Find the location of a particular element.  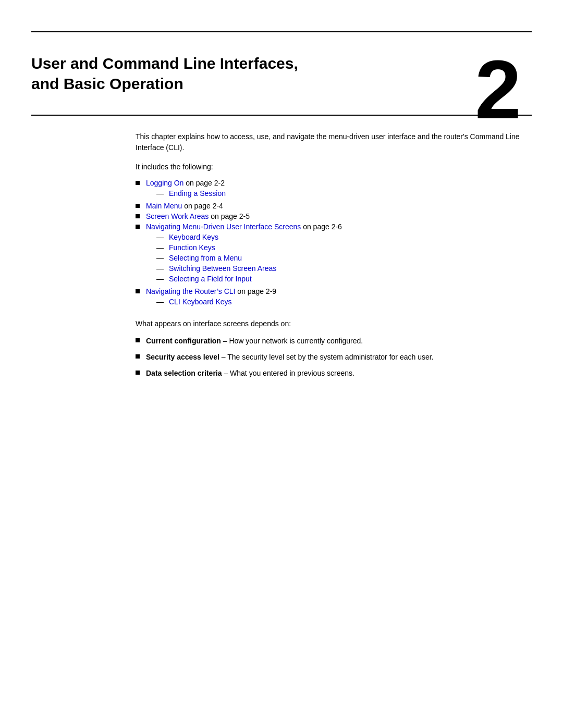

toc-page-logging-on: on page 2-2 is located at coordinates (204, 183).